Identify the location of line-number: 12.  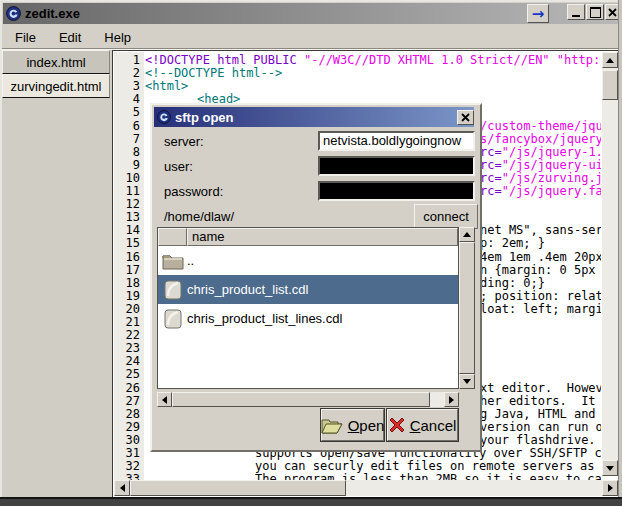
(127, 204).